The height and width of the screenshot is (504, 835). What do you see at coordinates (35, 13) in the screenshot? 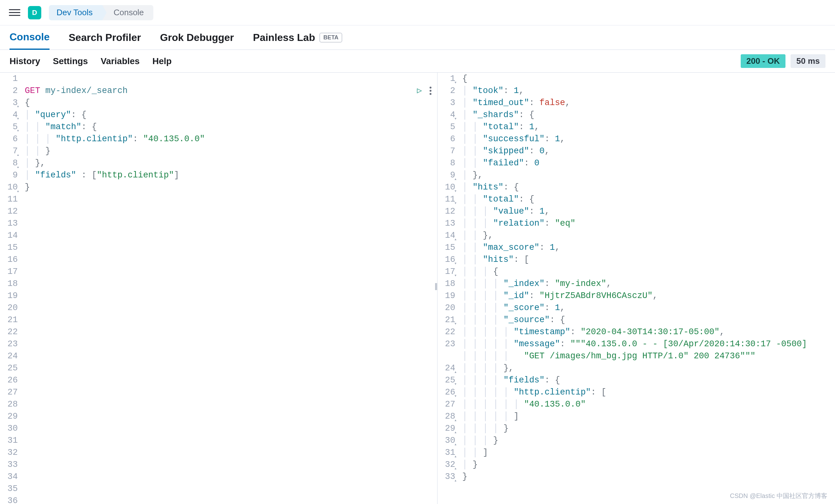
I see `app-logo: D` at bounding box center [35, 13].